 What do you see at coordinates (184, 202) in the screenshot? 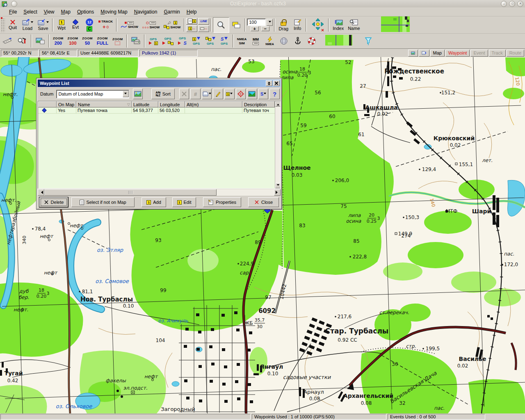
I see `edit-button: 1 Edit` at bounding box center [184, 202].